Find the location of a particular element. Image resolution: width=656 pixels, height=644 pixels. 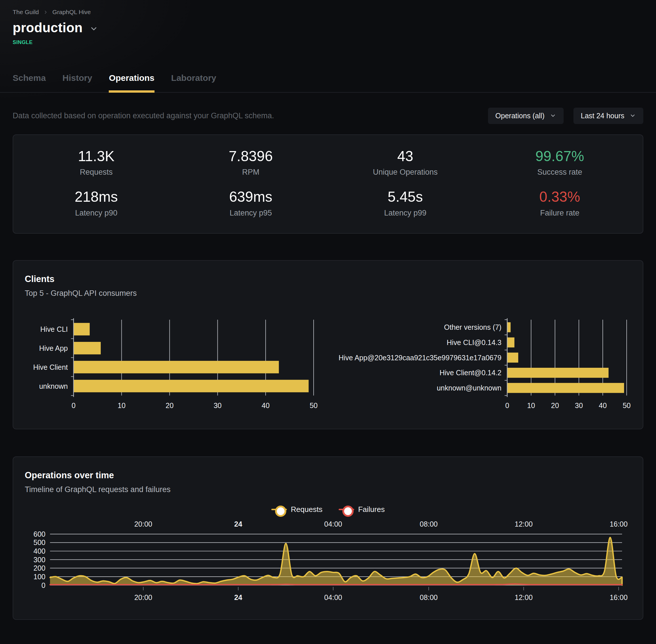

svg-text: Other versions (7) is located at coordinates (473, 327).